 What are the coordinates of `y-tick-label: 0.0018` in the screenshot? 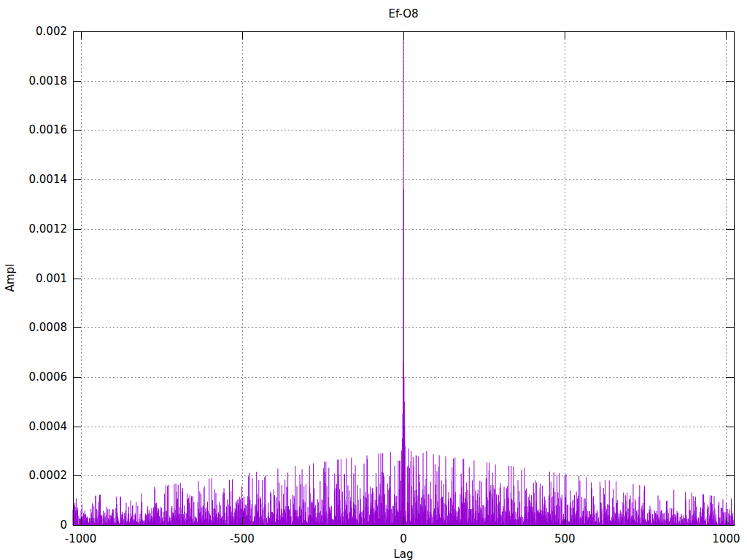 It's located at (48, 81).